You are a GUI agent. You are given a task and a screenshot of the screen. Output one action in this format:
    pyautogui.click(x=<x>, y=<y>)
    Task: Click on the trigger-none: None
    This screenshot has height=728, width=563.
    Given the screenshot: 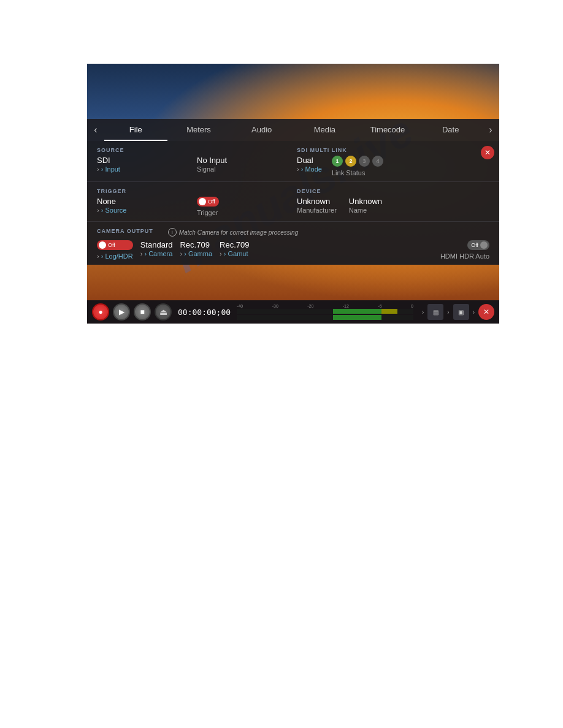 What is the action you would take?
    pyautogui.click(x=144, y=201)
    